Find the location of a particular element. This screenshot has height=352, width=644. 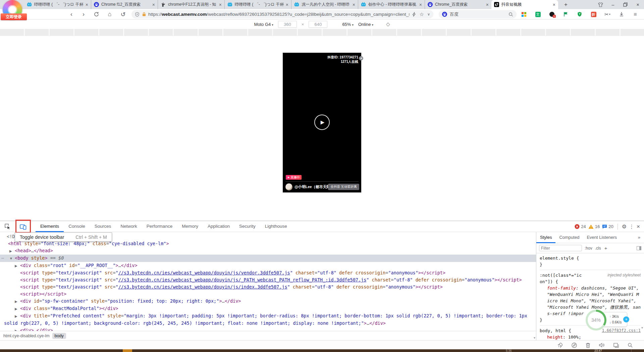

back-icon: ‹ is located at coordinates (71, 14).